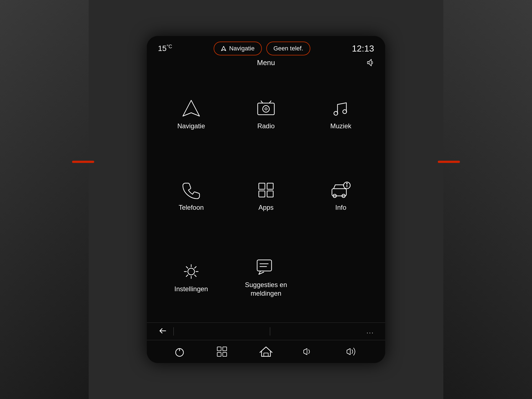  I want to click on navigatie-pill-button: Navigatie, so click(238, 48).